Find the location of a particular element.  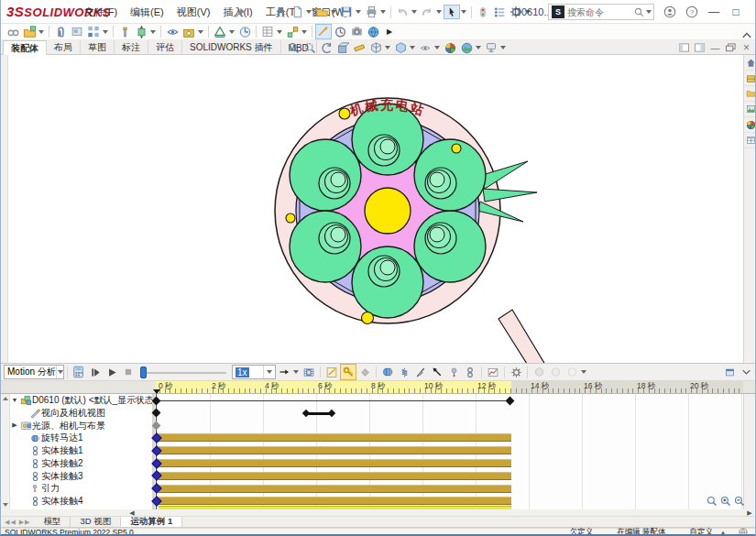

hscroll-right-icon: ▶ is located at coordinates (750, 513).